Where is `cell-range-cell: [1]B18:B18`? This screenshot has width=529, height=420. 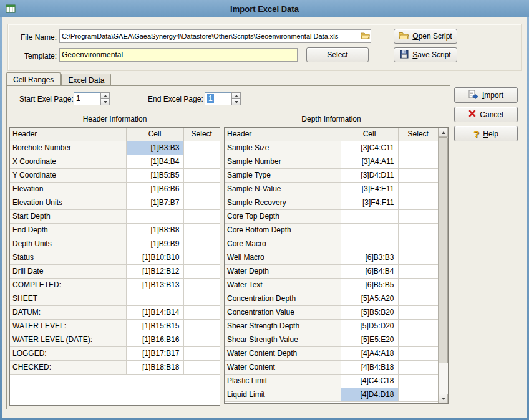
cell-range-cell: [1]B18:B18 is located at coordinates (155, 368).